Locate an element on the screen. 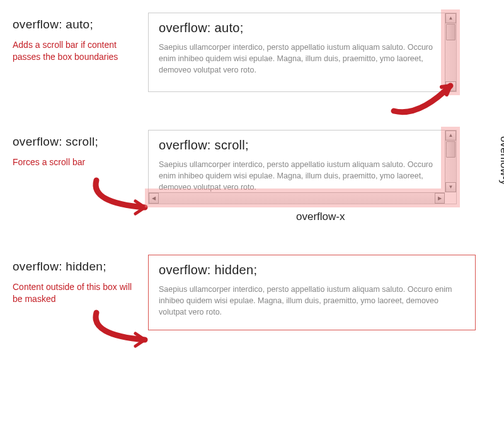  right-column: overflow: auto; Saepius ullamcorper inte… is located at coordinates (320, 52).